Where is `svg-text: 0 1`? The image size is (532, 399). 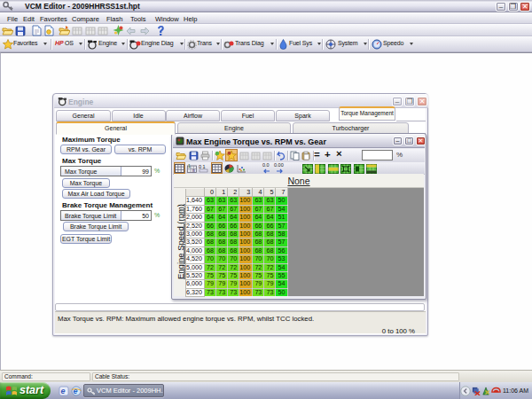
svg-text: 0 1 is located at coordinates (202, 167).